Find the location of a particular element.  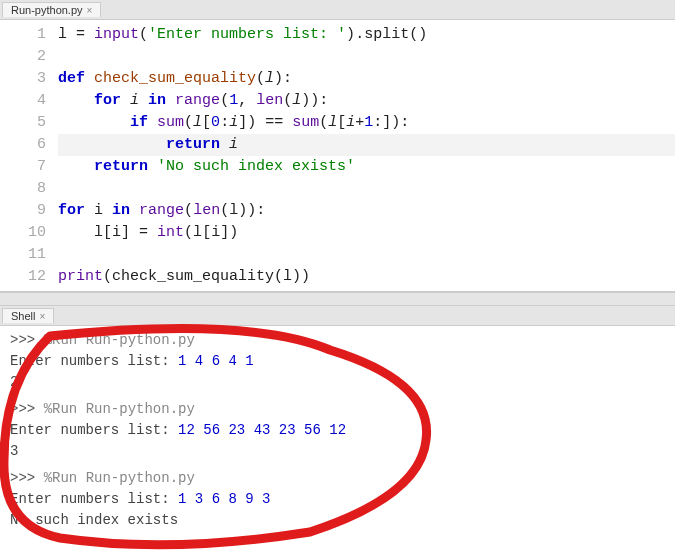

editor-tab-bar: Run-python.py × is located at coordinates (338, 10).